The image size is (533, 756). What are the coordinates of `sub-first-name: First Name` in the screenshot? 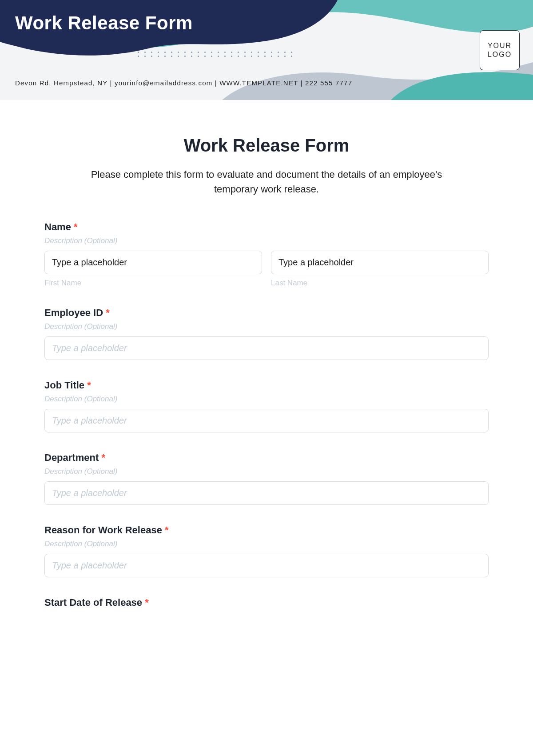 It's located at (153, 283).